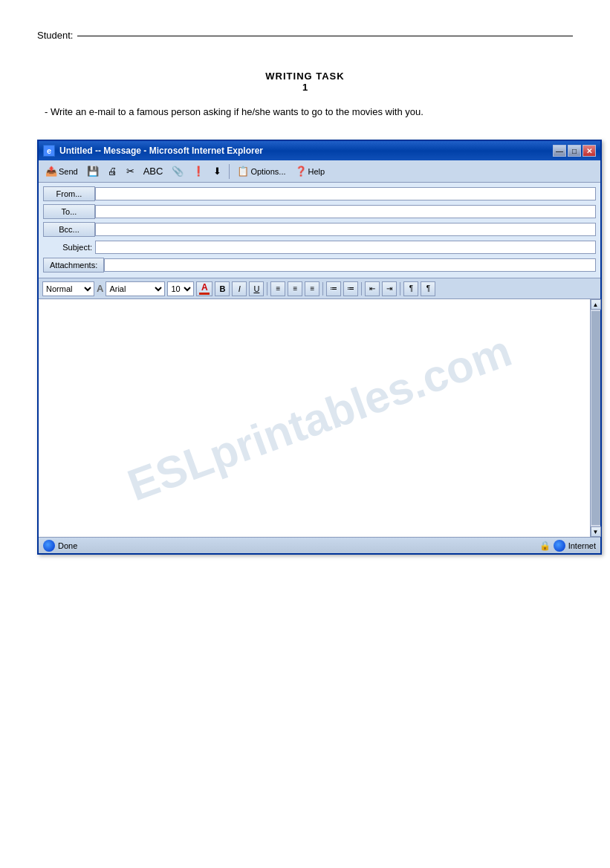 This screenshot has width=610, height=868. What do you see at coordinates (178, 171) in the screenshot?
I see `attach-icon: 📎` at bounding box center [178, 171].